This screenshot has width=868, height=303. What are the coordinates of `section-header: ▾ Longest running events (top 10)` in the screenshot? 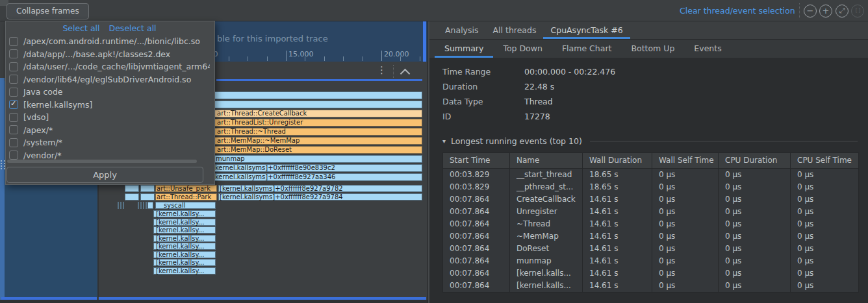 It's located at (650, 141).